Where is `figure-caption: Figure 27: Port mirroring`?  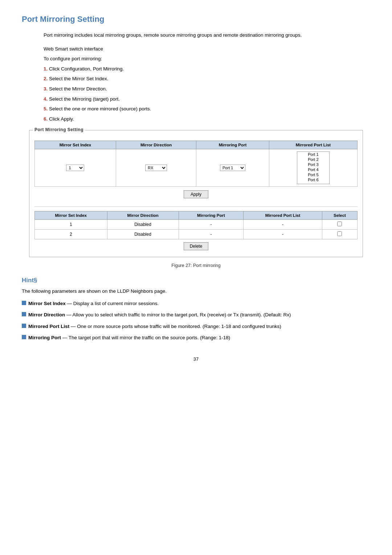
figure-caption: Figure 27: Port mirroring is located at coordinates (196, 266).